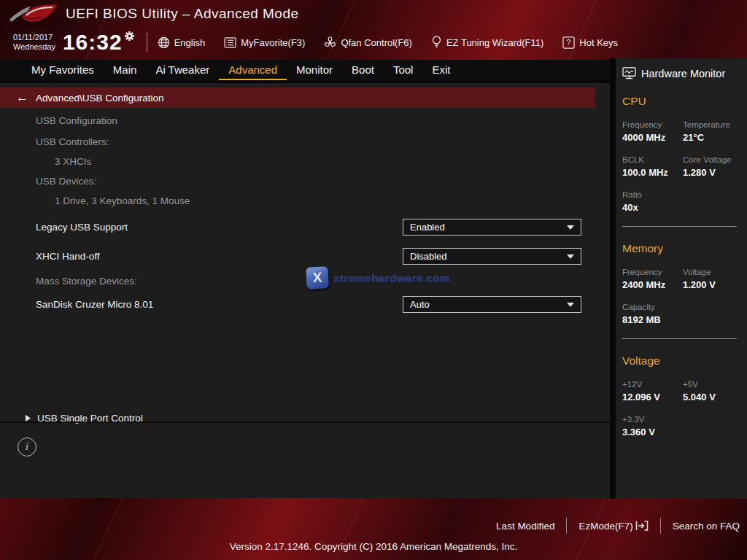 This screenshot has height=560, width=747. Describe the element at coordinates (147, 42) in the screenshot. I see `header-divider` at that location.